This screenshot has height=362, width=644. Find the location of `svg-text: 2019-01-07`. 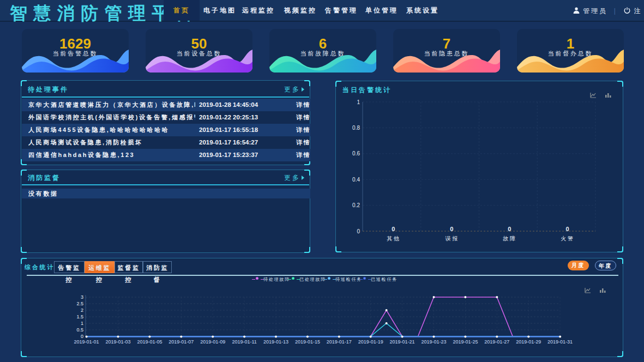

svg-text: 2019-01-07 is located at coordinates (181, 342).